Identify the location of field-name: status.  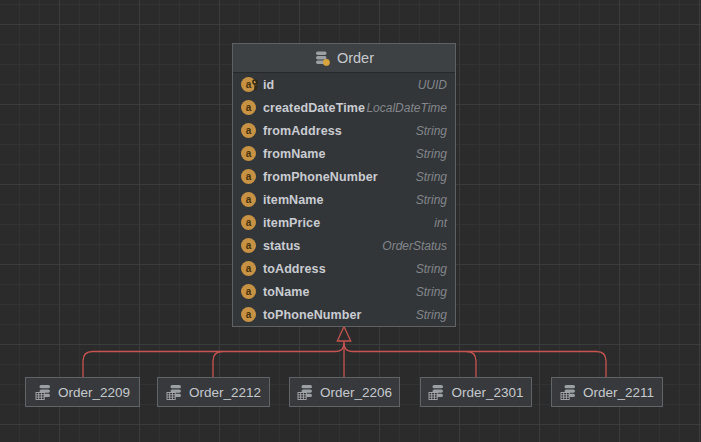
(282, 246).